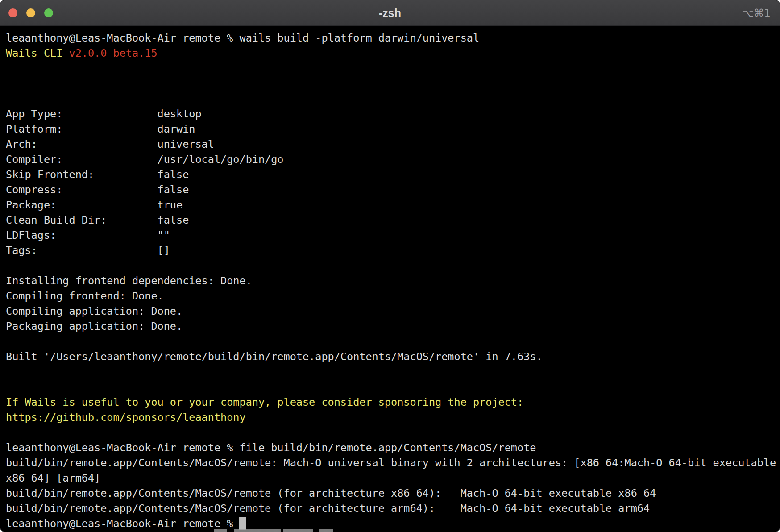  I want to click on prompt-wails-build: leaanthony@Leas-MacBook-Air remote % wai…, so click(393, 38).